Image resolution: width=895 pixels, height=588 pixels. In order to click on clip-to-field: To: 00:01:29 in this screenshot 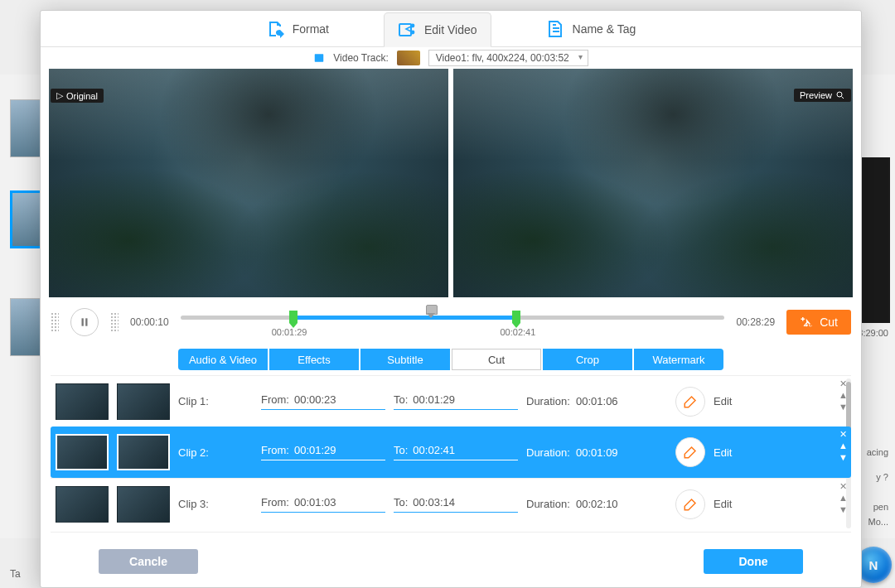, I will do `click(456, 402)`.